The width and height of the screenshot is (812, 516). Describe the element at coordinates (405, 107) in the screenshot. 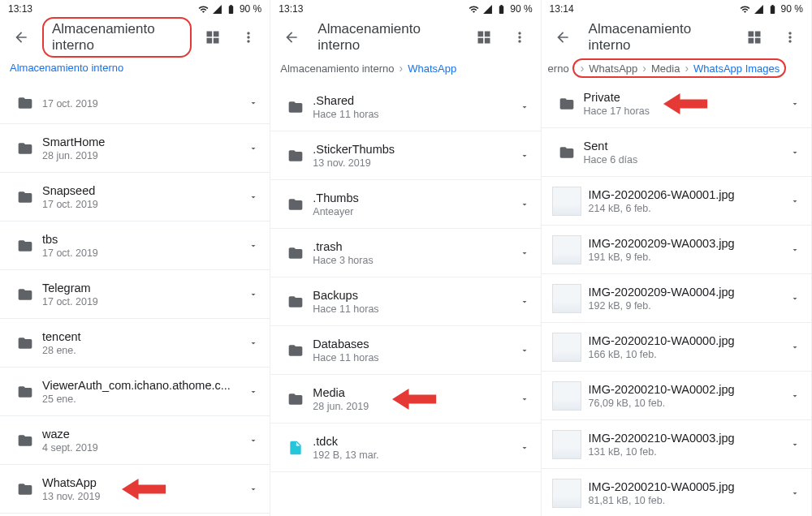

I see `list-item: .SharedHace 11 horas` at that location.